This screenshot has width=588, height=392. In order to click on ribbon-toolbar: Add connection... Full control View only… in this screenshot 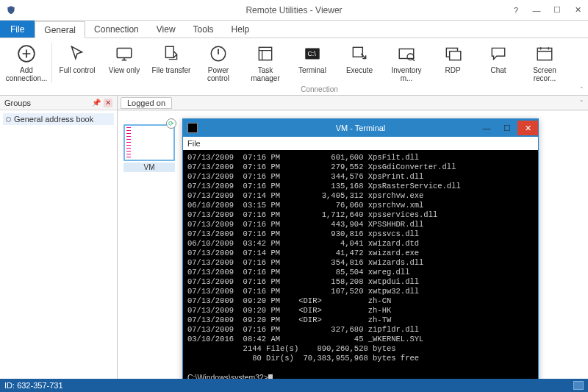, I will do `click(294, 67)`.